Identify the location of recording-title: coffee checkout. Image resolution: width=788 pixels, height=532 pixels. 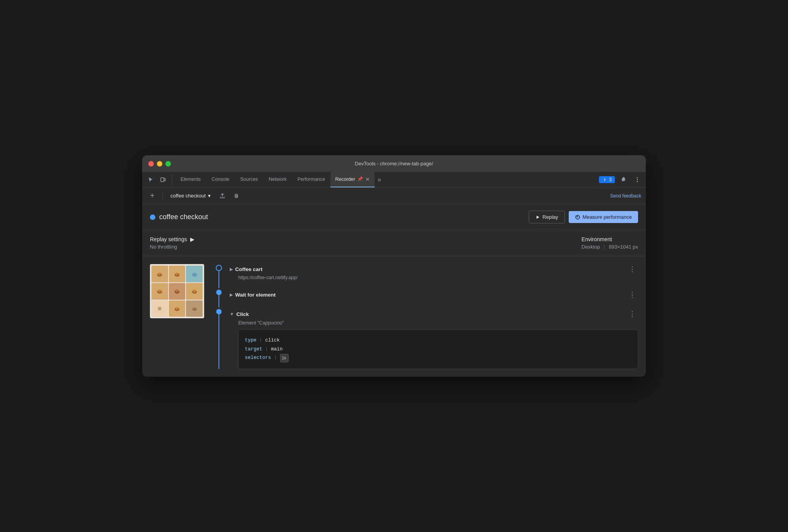
(184, 217).